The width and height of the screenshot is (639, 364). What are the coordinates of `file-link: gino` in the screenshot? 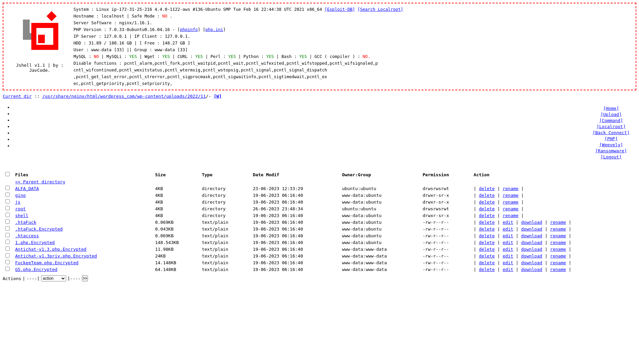 It's located at (20, 195).